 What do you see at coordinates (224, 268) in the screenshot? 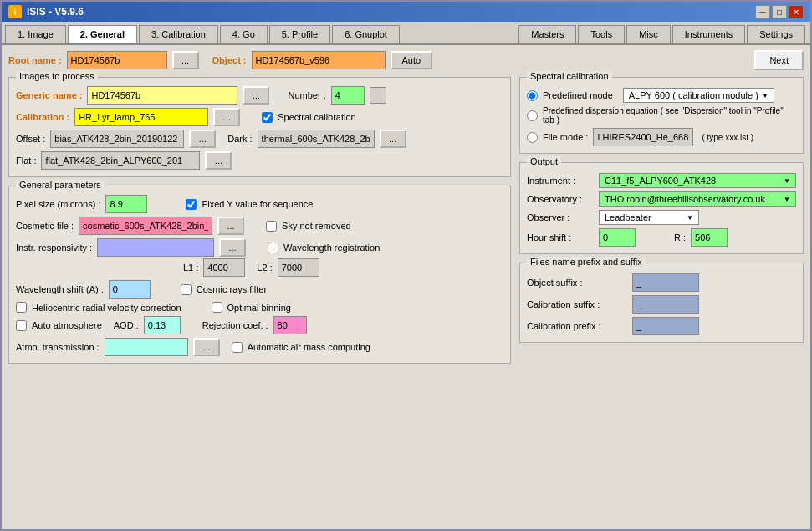
I see `l1-input` at bounding box center [224, 268].